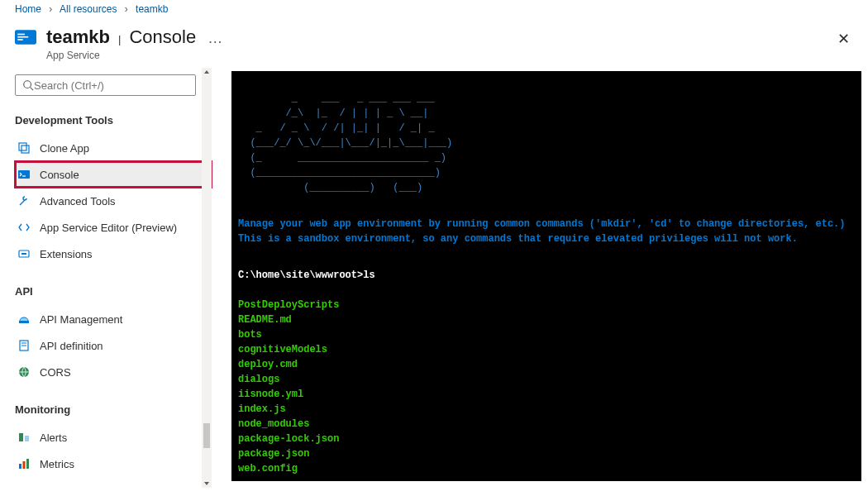  What do you see at coordinates (207, 278) in the screenshot?
I see `sidebar-scrollbar` at bounding box center [207, 278].